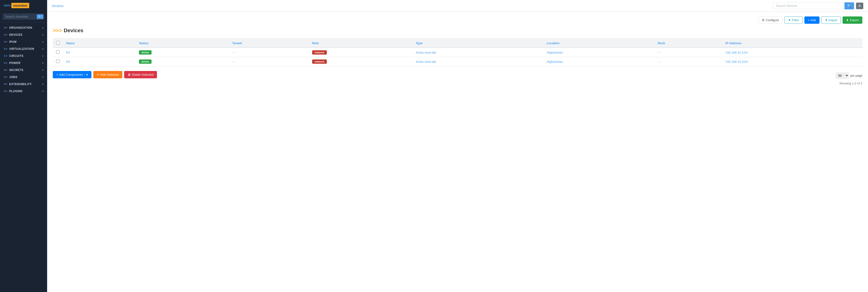 Image resolution: width=868 pixels, height=292 pixels. I want to click on filter-label: Filter, so click(796, 20).